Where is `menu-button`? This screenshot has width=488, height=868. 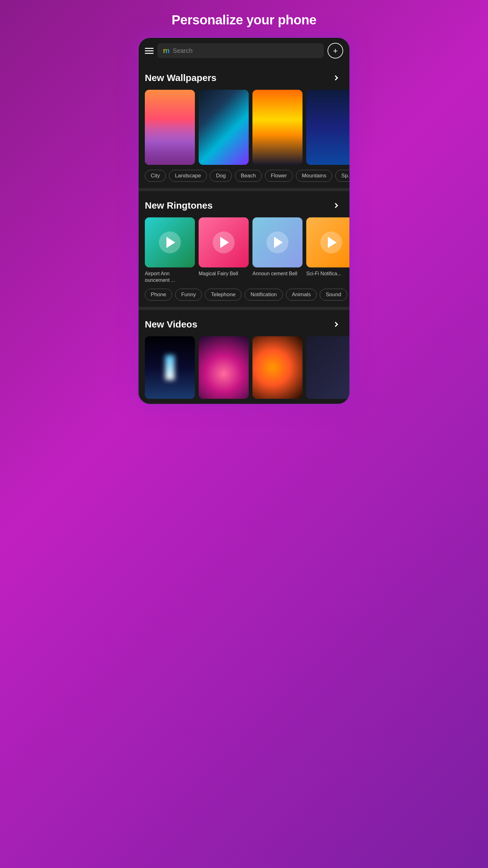
menu-button is located at coordinates (149, 51).